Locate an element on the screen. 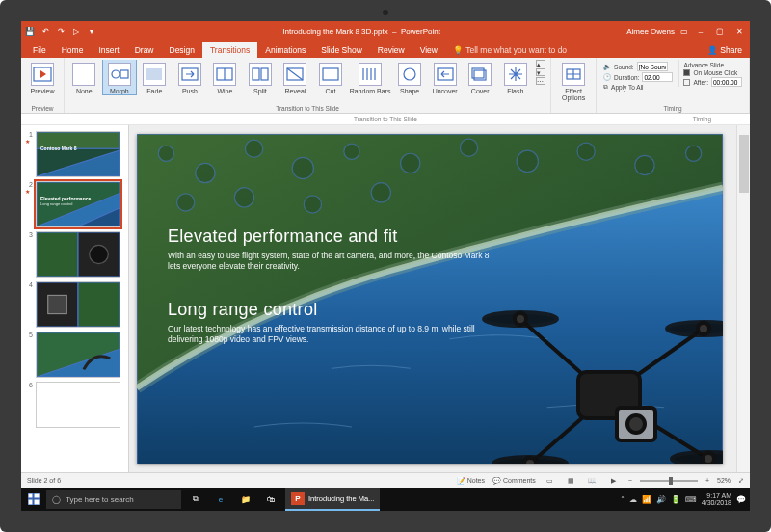 Image resolution: width=771 pixels, height=532 pixels. store-icon: 🛍 is located at coordinates (271, 499).